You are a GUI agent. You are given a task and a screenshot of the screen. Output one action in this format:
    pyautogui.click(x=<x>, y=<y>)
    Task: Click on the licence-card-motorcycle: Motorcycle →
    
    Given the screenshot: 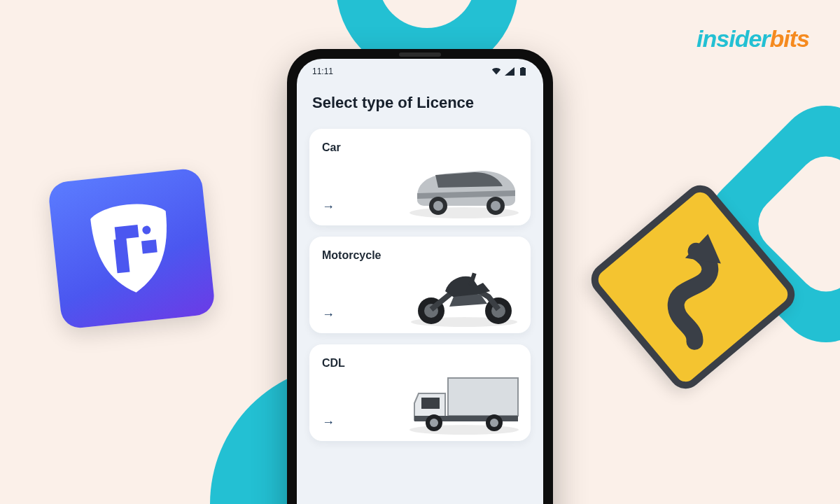 What is the action you would take?
    pyautogui.click(x=420, y=285)
    